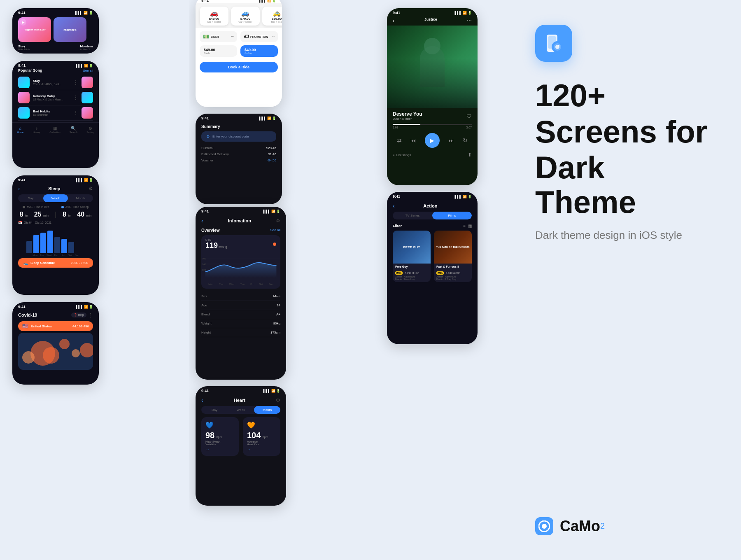  What do you see at coordinates (239, 137) in the screenshot?
I see `discount-btn: ⚙ Enter your discount code` at bounding box center [239, 137].